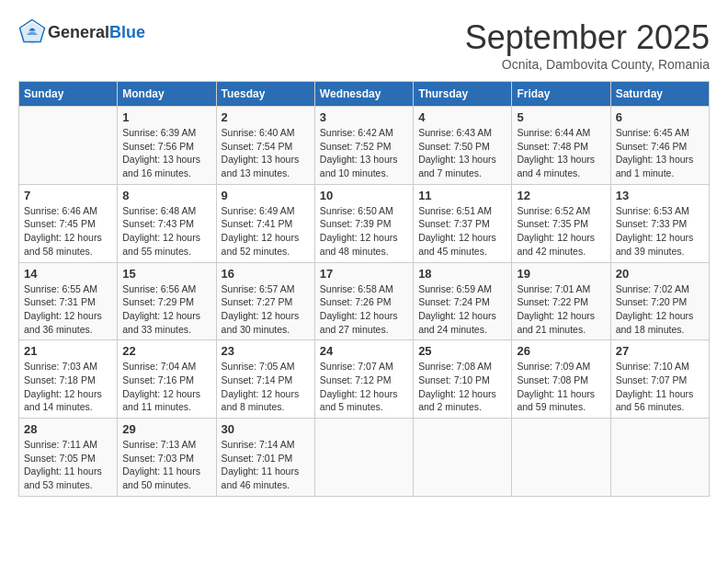 The height and width of the screenshot is (563, 728). I want to click on logo: GeneralBlue, so click(82, 32).